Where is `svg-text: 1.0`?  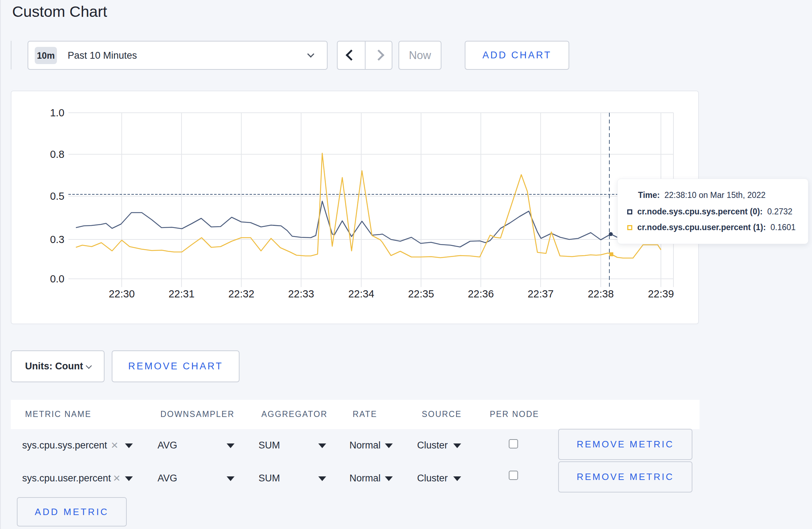
svg-text: 1.0 is located at coordinates (57, 113).